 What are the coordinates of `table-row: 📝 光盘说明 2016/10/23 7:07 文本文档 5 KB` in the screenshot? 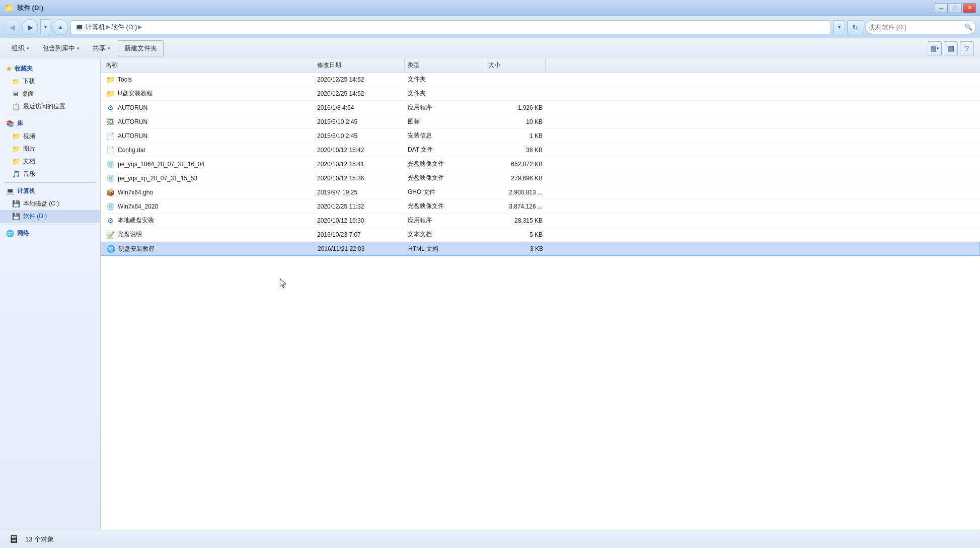 It's located at (541, 235).